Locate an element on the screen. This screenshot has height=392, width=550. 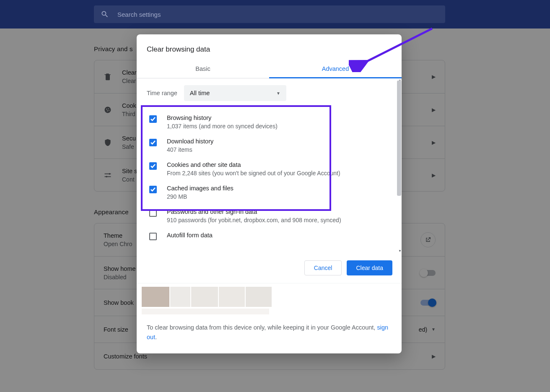
scroll-down-arrow: ▼ is located at coordinates (400, 251).